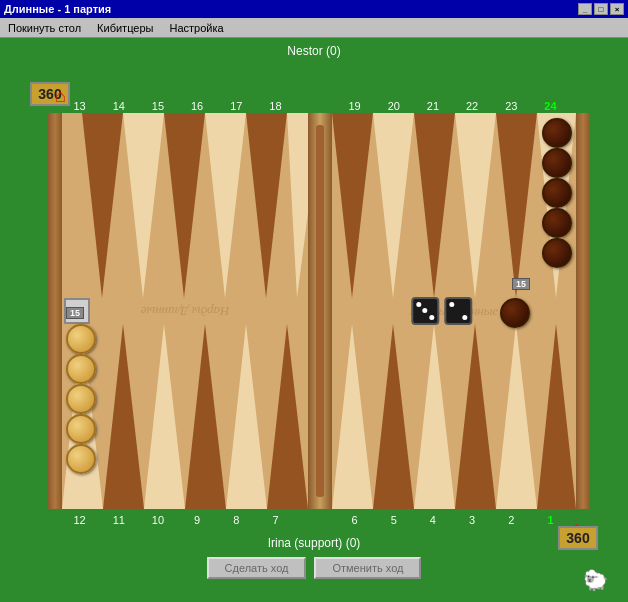  I want to click on num-3: 3, so click(472, 520).